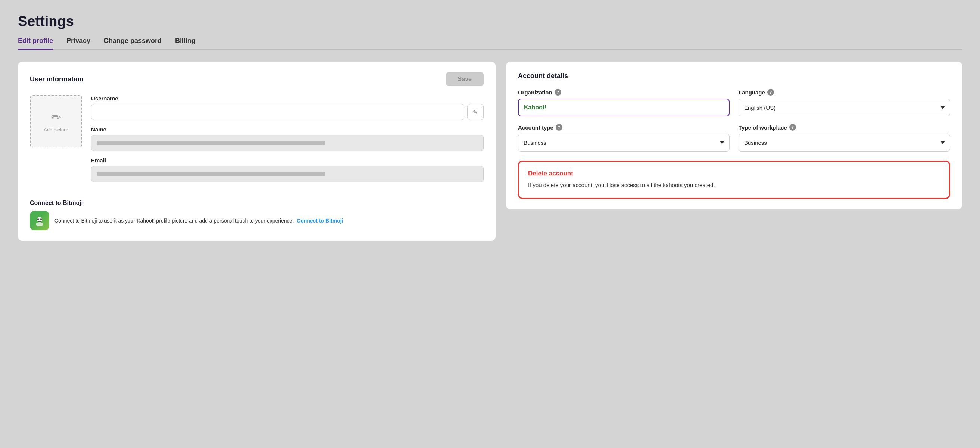 This screenshot has width=980, height=448. I want to click on delete-account-description: If you delete your account, you'll lose …, so click(734, 185).